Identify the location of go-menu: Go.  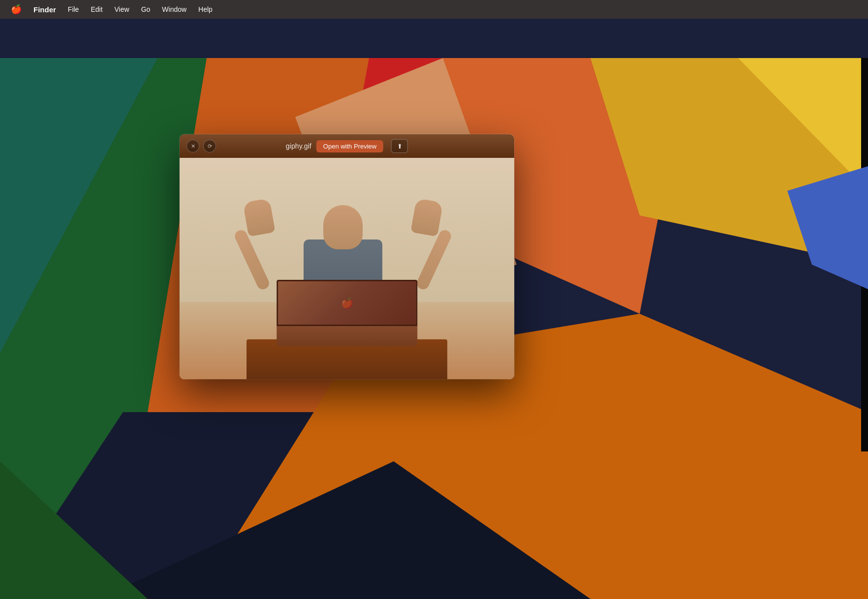
(146, 9).